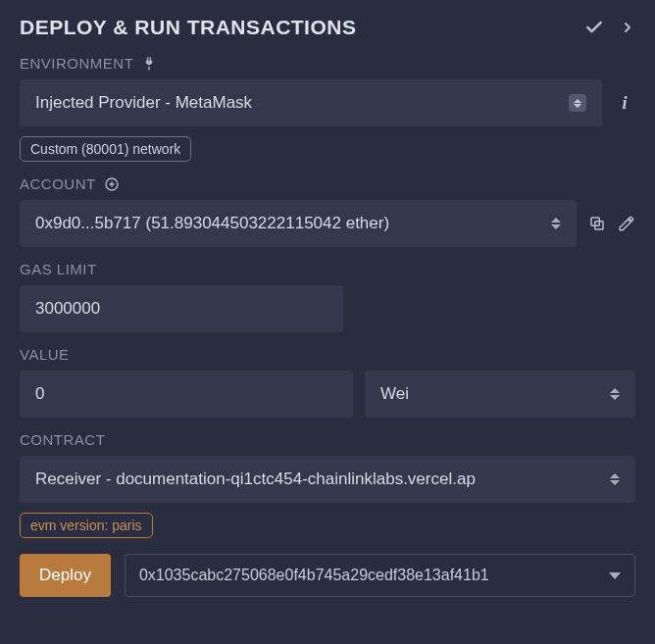 The height and width of the screenshot is (644, 655). I want to click on account-select: 0x9d0...5b717 (51.893044503222115042 eth…, so click(298, 223).